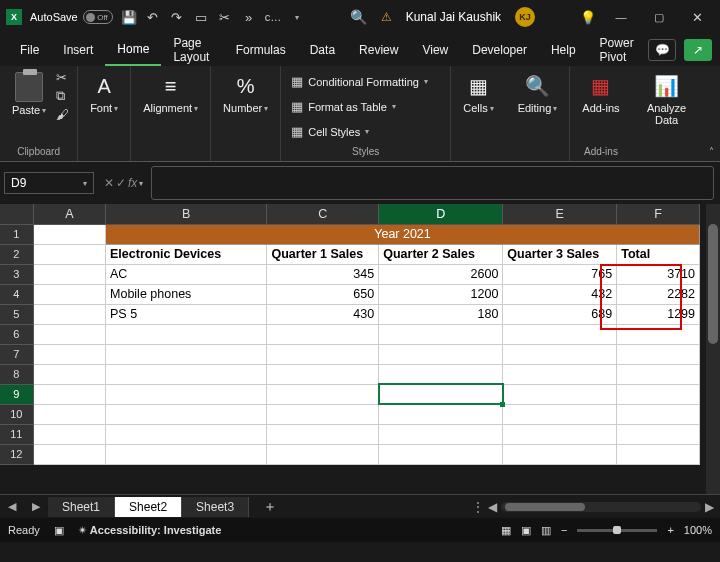  Describe the element at coordinates (186, 294) in the screenshot. I see `data-cell: Mobile phones` at that location.